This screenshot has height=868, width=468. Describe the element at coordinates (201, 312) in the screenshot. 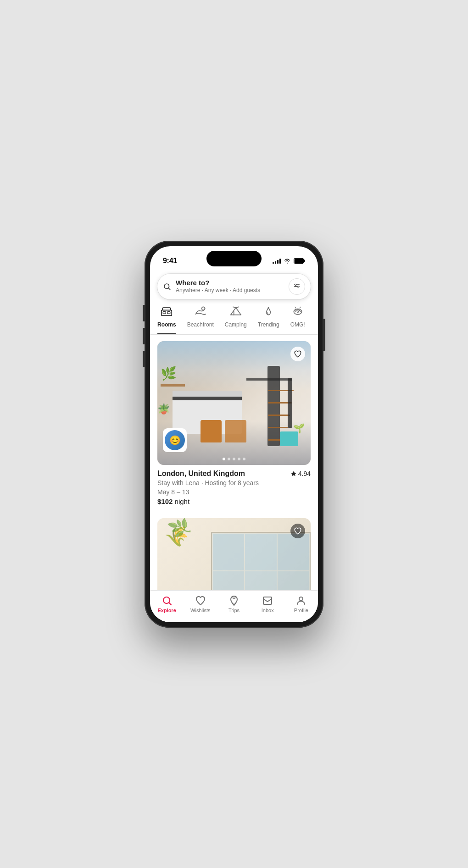

I see `beachfront-icon` at that location.